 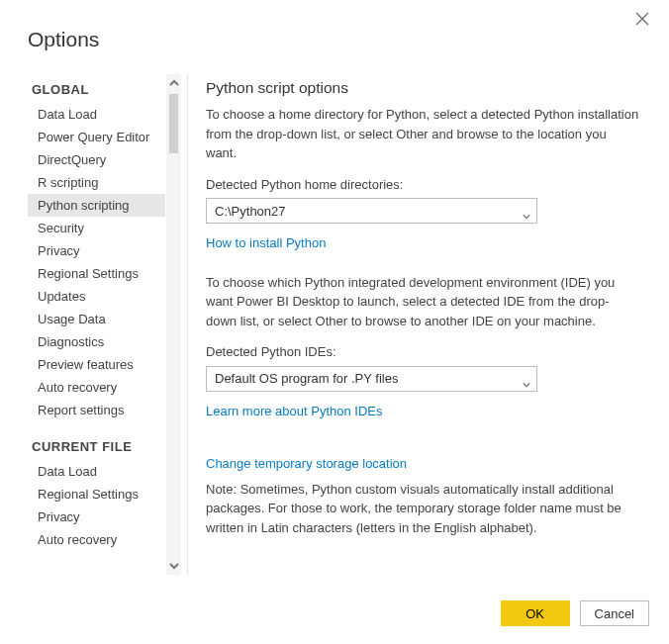 What do you see at coordinates (97, 182) in the screenshot?
I see `nav-item-r-scripting: R scripting` at bounding box center [97, 182].